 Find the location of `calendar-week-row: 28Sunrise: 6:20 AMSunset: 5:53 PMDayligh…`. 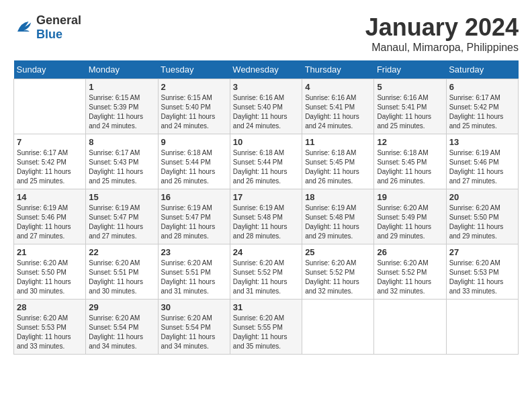

calendar-week-row: 28Sunrise: 6:20 AMSunset: 5:53 PMDayligh… is located at coordinates (266, 327).